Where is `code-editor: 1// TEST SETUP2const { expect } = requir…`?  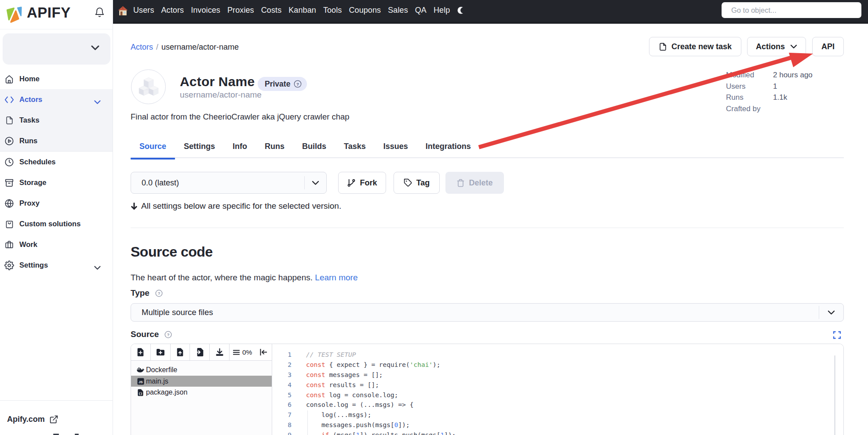
code-editor: 1// TEST SETUP2const { expect } = requir… is located at coordinates (558, 389).